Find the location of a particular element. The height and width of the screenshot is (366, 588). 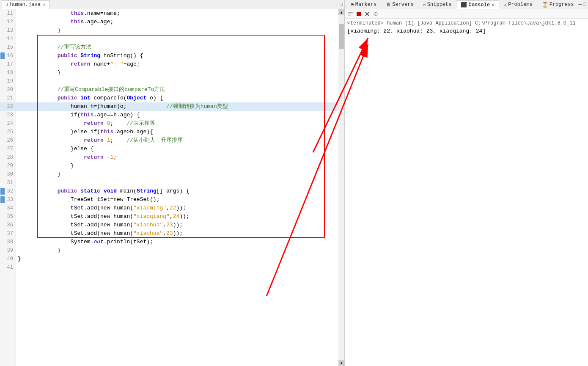

code-line-20: //重写Comparable接口的compareTo方法 is located at coordinates (177, 90).